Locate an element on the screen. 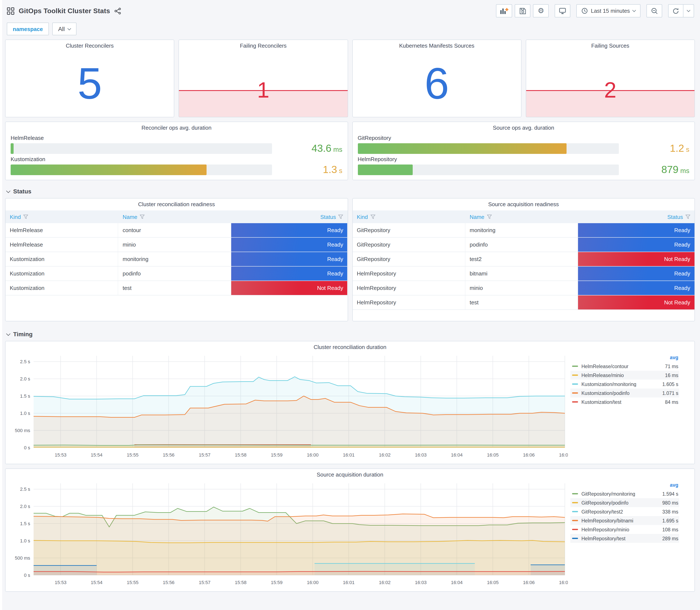 Image resolution: width=700 pixels, height=610 pixels. stat-panel-kubernetes-manifests-sources: Kubernetes Manifests Sources 6 is located at coordinates (437, 78).